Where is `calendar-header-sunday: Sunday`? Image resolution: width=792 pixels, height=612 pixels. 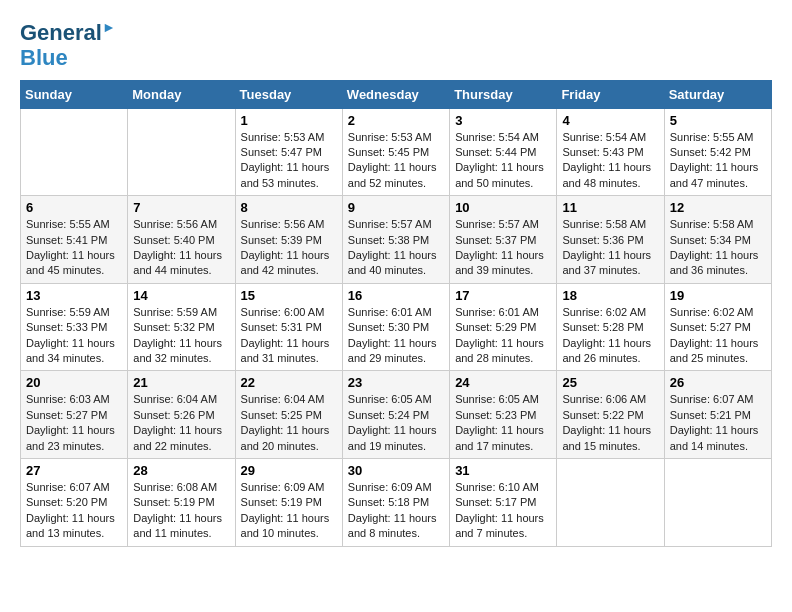 calendar-header-sunday: Sunday is located at coordinates (74, 94).